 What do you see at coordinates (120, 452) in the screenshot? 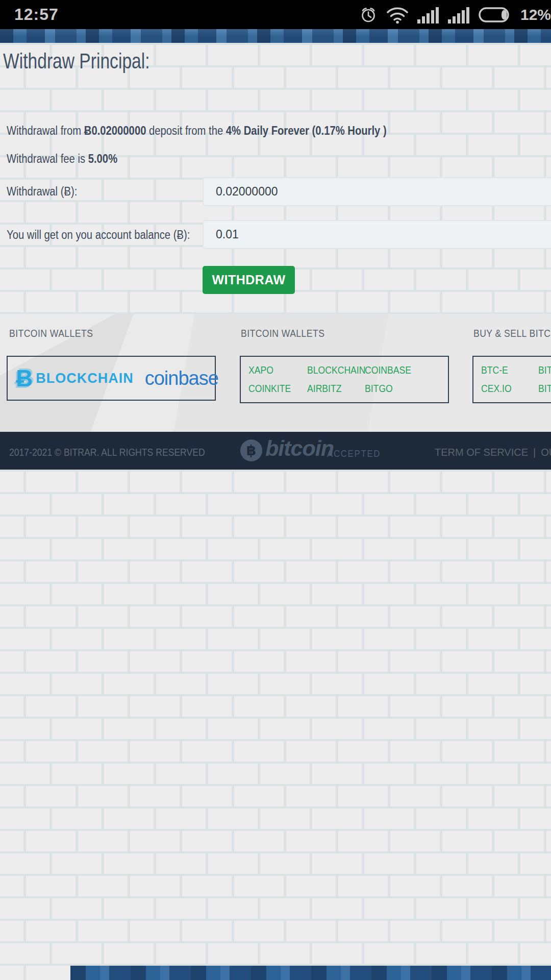
I see `footer-copyright: 2017-2021 © BITRAR. ALL RIGHTS RESERVED` at bounding box center [120, 452].